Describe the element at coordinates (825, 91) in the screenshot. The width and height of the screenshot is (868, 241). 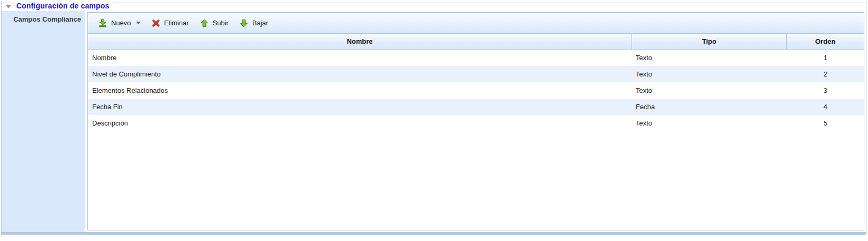
I see `cell-orden: 3` at that location.